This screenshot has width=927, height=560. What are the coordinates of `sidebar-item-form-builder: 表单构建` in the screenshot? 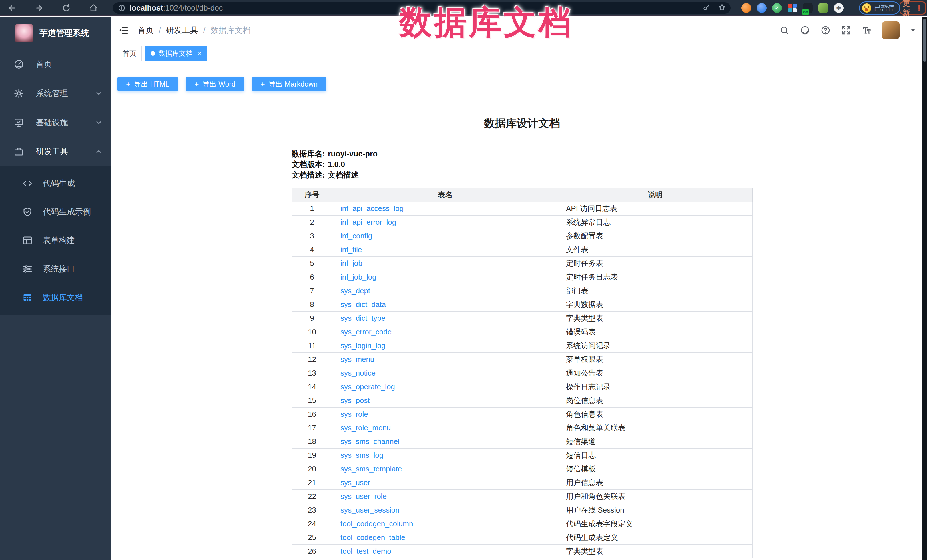 It's located at (56, 240).